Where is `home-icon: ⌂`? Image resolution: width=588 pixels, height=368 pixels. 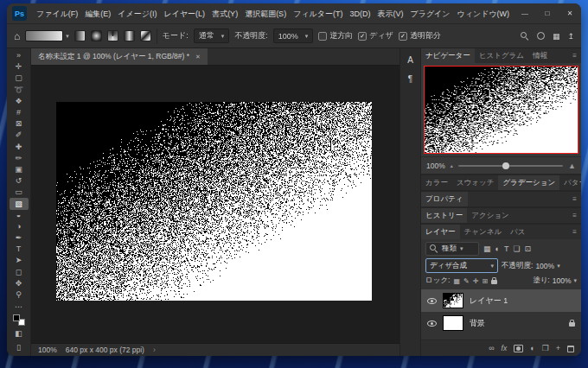 home-icon: ⌂ is located at coordinates (17, 36).